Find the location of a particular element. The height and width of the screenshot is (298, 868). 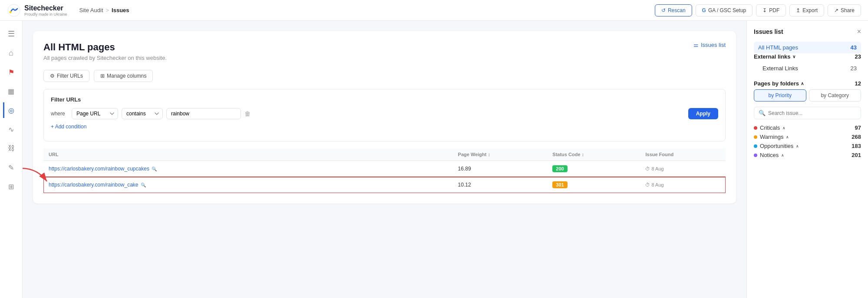

ga-gsc-setup-button: G GA / GSC Setup is located at coordinates (724, 10).